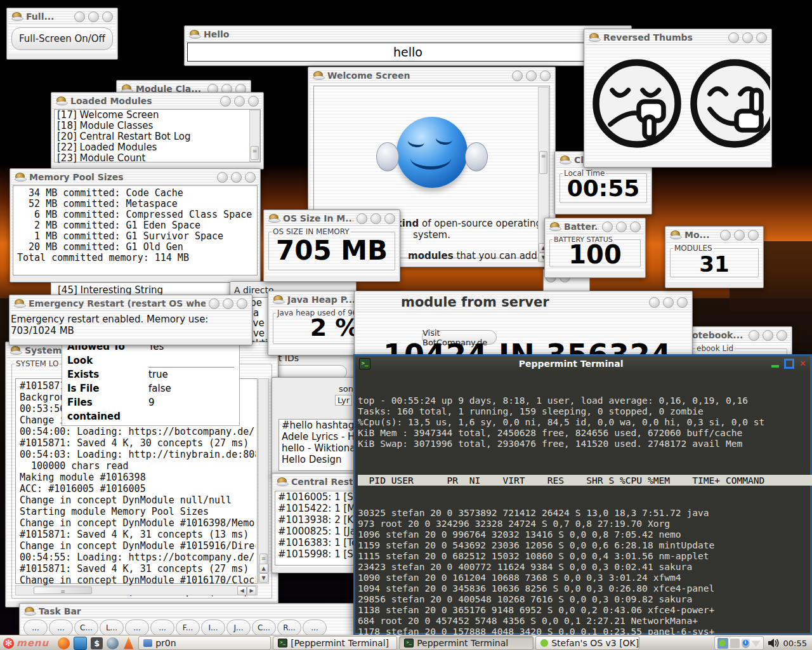  Describe the element at coordinates (33, 643) in the screenshot. I see `menu-label: menu` at that location.